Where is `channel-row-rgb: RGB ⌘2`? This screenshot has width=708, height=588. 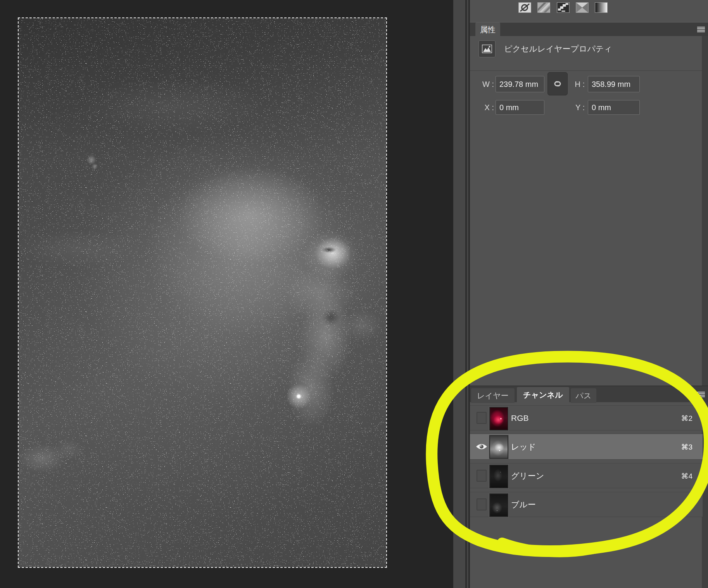
channel-row-rgb: RGB ⌘2 is located at coordinates (586, 418).